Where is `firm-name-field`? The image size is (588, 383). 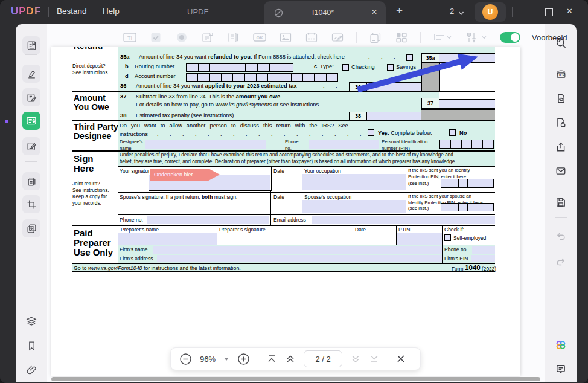
firm-name-field is located at coordinates (298, 250).